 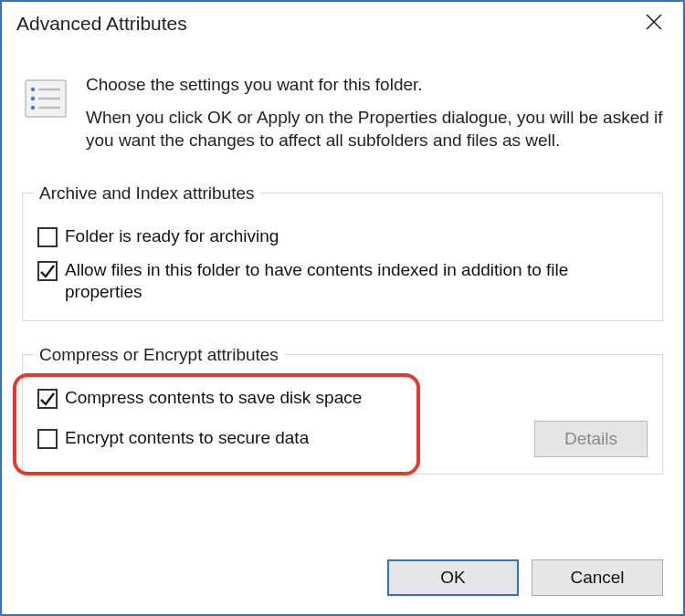 What do you see at coordinates (46, 100) in the screenshot?
I see `folder-settings-icon` at bounding box center [46, 100].